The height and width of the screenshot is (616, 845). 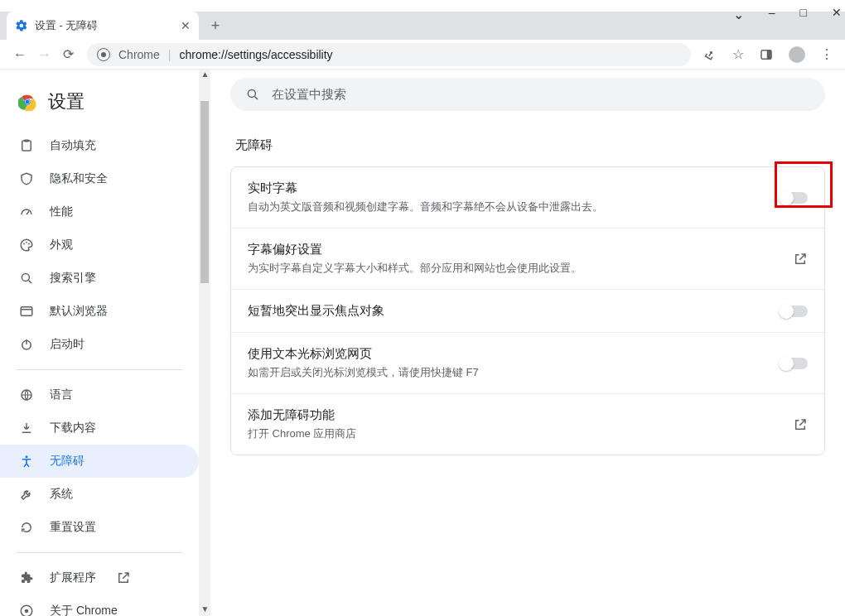 What do you see at coordinates (186, 26) in the screenshot?
I see `tab-close-icon: ✕` at bounding box center [186, 26].